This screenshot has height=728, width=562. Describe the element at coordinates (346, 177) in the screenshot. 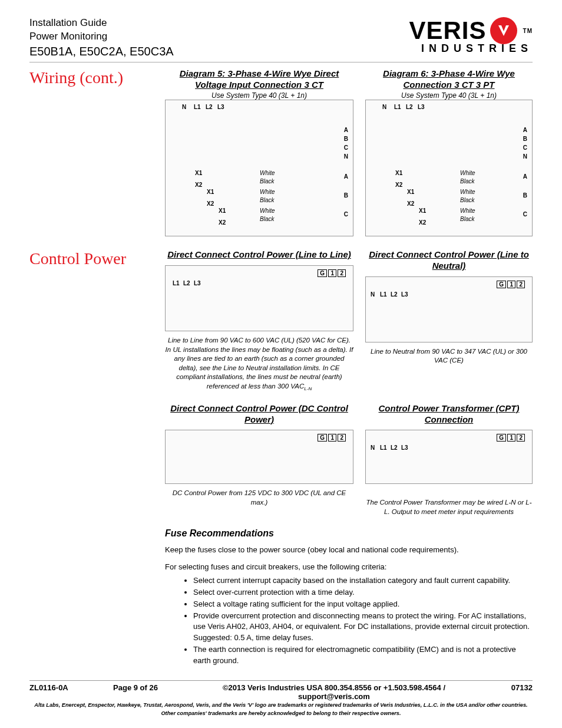

I see `d5-ca: A` at that location.